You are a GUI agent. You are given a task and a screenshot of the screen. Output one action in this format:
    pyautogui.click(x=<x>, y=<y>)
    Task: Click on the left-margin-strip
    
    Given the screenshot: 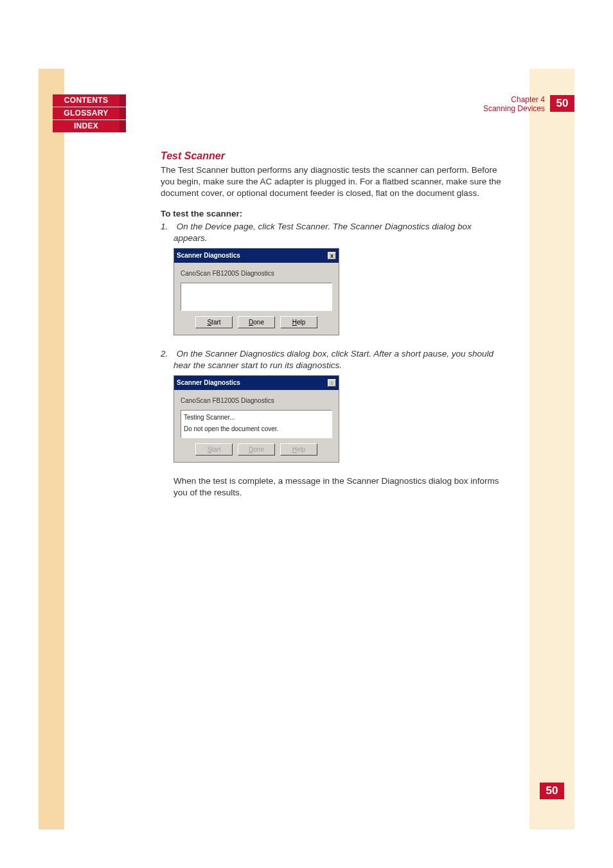 What is the action you would take?
    pyautogui.click(x=51, y=449)
    